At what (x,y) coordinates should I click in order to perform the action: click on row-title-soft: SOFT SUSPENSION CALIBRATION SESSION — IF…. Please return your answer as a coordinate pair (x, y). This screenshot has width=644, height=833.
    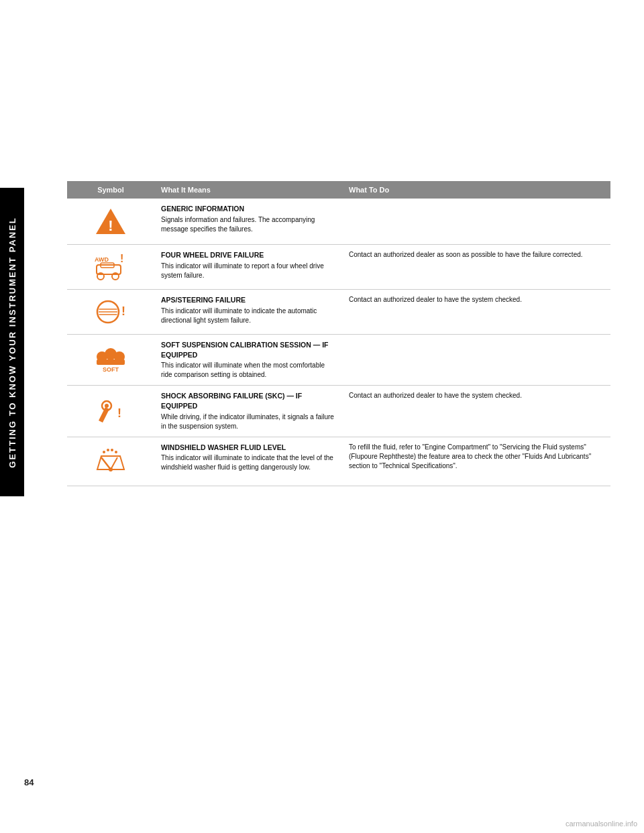
    Looking at the image, I should click on (248, 350).